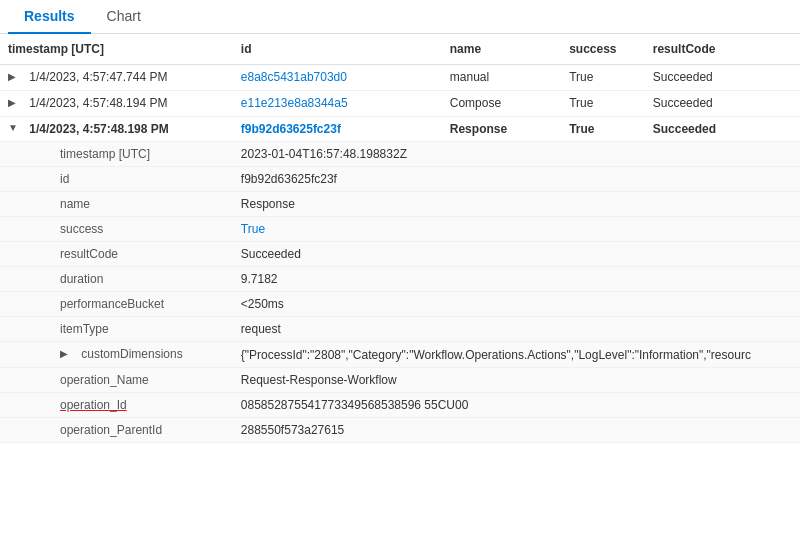 This screenshot has width=800, height=540. Describe the element at coordinates (400, 330) in the screenshot. I see `detail-row-itemtype: itemType request` at that location.